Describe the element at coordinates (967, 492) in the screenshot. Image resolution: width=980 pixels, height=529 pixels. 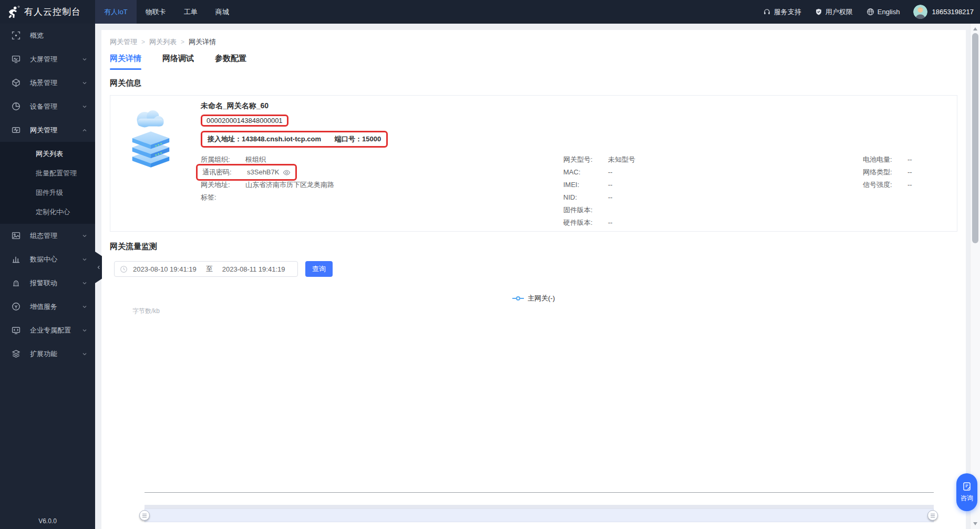
I see `consult-button: 咨询` at that location.